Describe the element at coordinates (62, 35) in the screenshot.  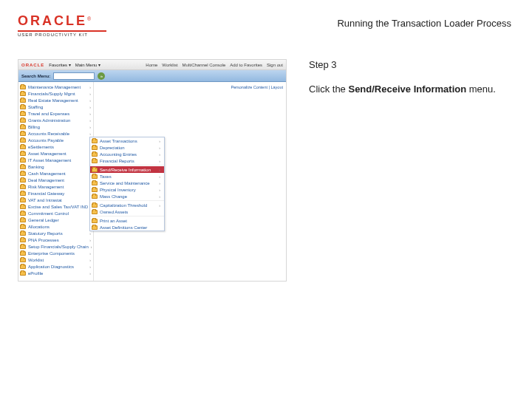
I see `product-line-label: USER PRODUCTIVITY KIT` at that location.